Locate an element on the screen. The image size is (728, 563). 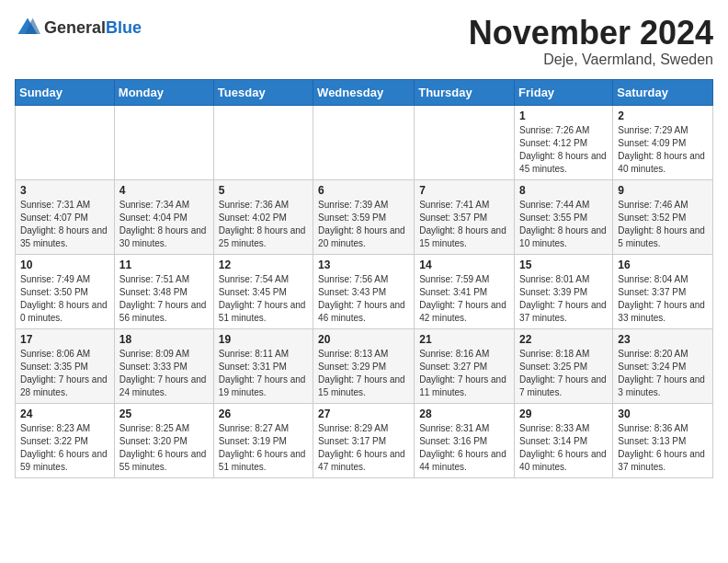
week-row-1: 1Sunrise: 7:26 AM Sunset: 4:12 PM Daylig… is located at coordinates (364, 142).